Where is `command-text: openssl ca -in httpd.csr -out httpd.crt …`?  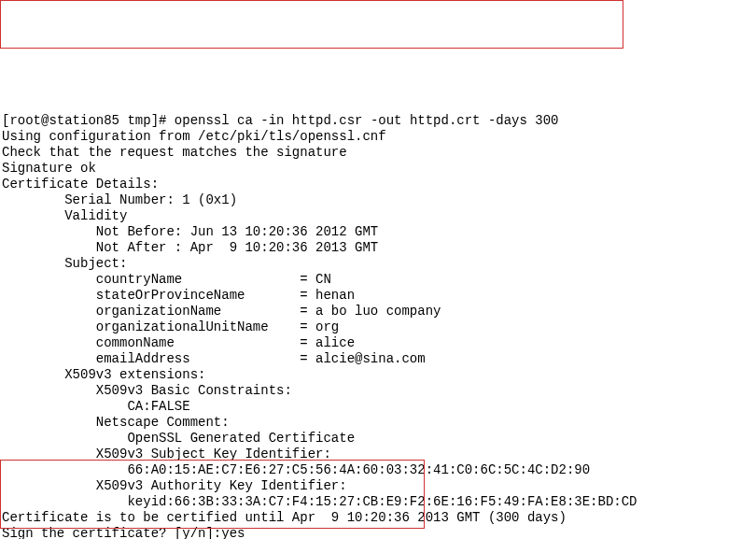
command-text: openssl ca -in httpd.csr -out httpd.crt … is located at coordinates (367, 121).